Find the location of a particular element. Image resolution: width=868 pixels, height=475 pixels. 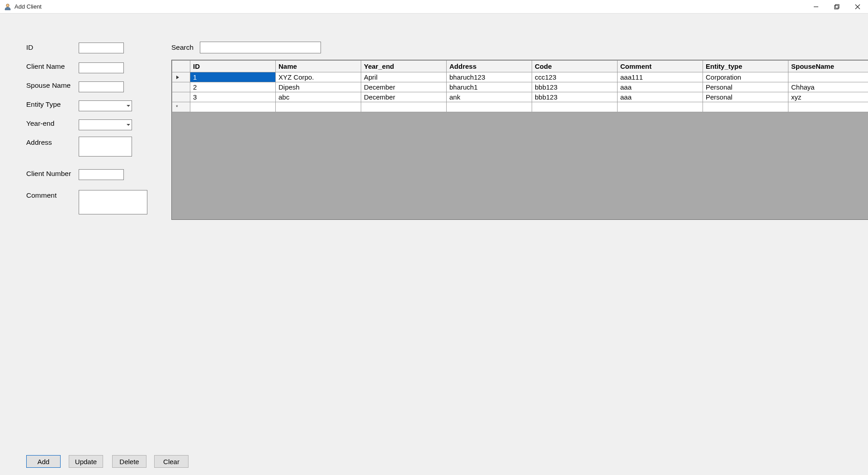

window-title: Add Client is located at coordinates (28, 6).